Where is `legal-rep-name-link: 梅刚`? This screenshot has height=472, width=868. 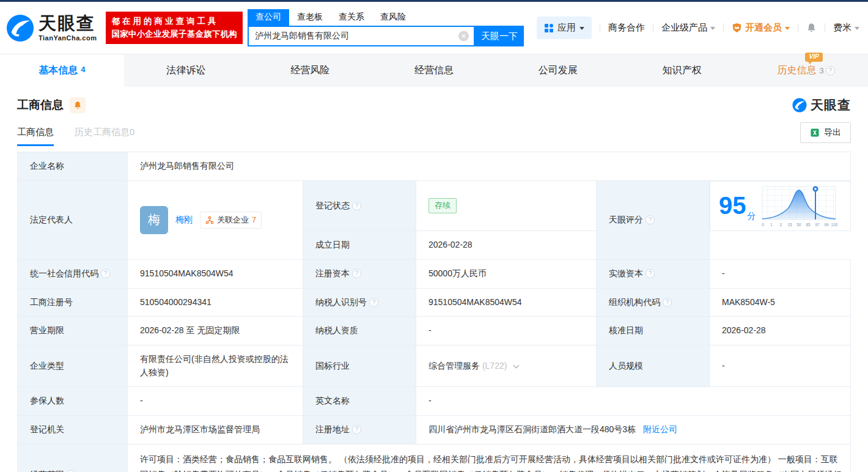 legal-rep-name-link: 梅刚 is located at coordinates (184, 220).